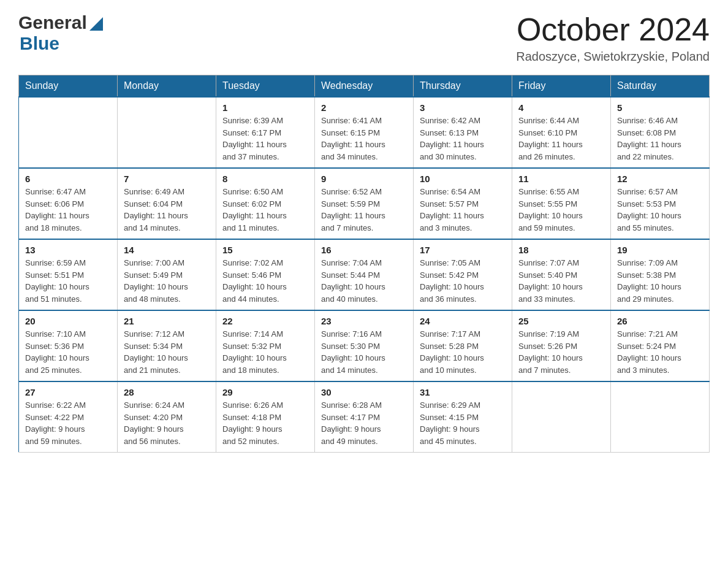 Image resolution: width=728 pixels, height=563 pixels. What do you see at coordinates (561, 250) in the screenshot?
I see `day-number: 18` at bounding box center [561, 250].